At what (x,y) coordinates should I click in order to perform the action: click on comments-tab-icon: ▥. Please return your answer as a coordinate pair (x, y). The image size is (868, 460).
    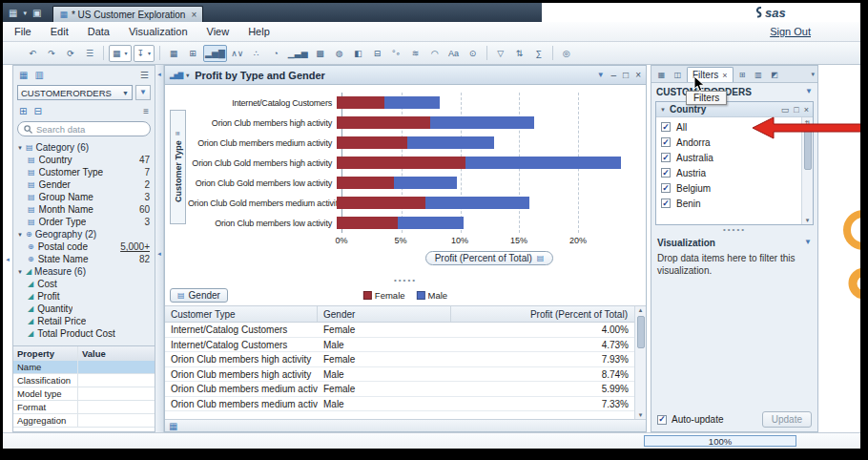
    Looking at the image, I should click on (759, 74).